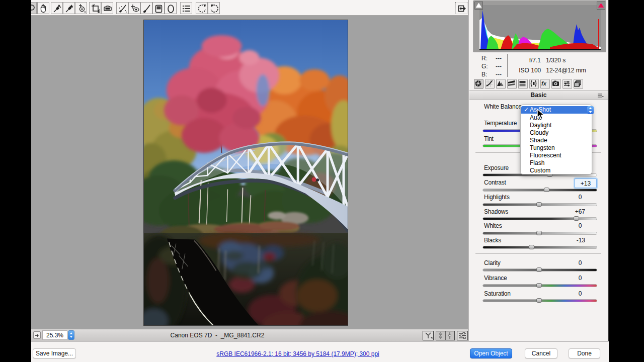  I want to click on svg-text: fx, so click(544, 83).